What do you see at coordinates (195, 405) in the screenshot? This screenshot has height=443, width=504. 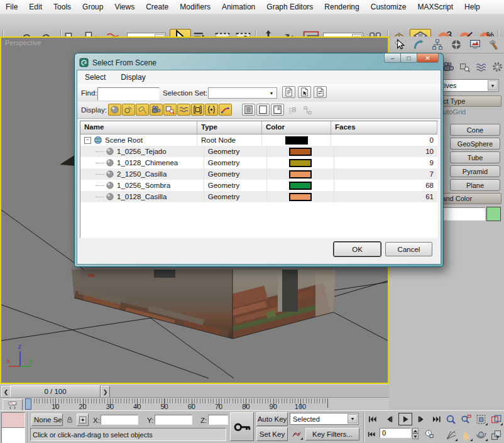 I see `track-ruler: 0102030405060708090100` at bounding box center [195, 405].